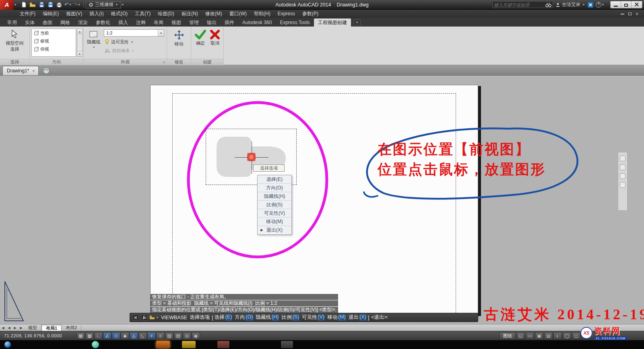 This screenshot has height=349, width=644. Describe the element at coordinates (275, 213) in the screenshot. I see `menu-option: 可见性(V)` at that location.